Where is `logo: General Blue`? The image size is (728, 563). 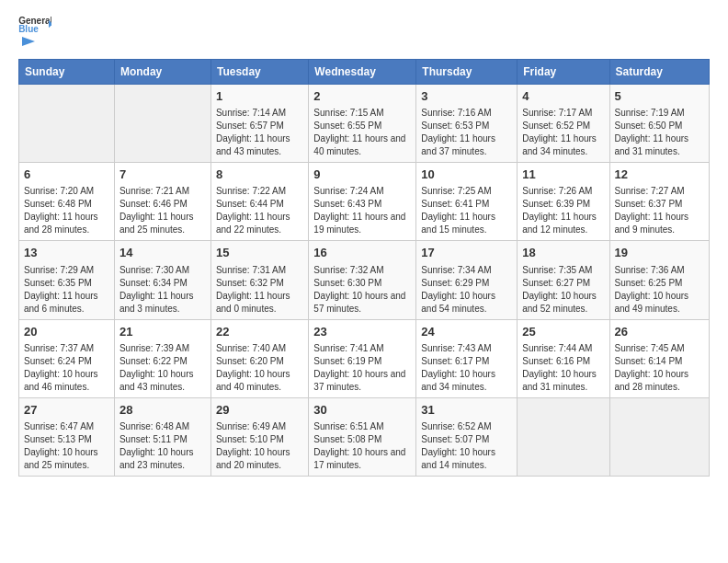
logo: General Blue is located at coordinates (35, 32).